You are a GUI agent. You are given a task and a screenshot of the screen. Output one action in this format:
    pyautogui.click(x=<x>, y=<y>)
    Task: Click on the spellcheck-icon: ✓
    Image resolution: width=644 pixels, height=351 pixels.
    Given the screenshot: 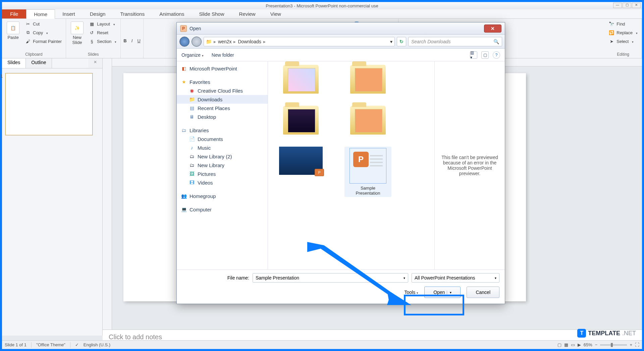 What is the action you would take?
    pyautogui.click(x=77, y=345)
    